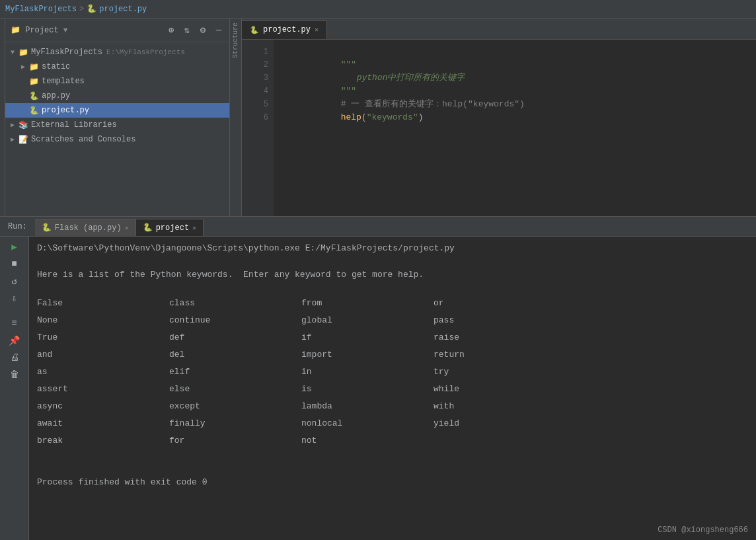 The height and width of the screenshot is (540, 756). What do you see at coordinates (89, 228) in the screenshot?
I see `flask-tab-label: Flask (app.py)` at bounding box center [89, 228].